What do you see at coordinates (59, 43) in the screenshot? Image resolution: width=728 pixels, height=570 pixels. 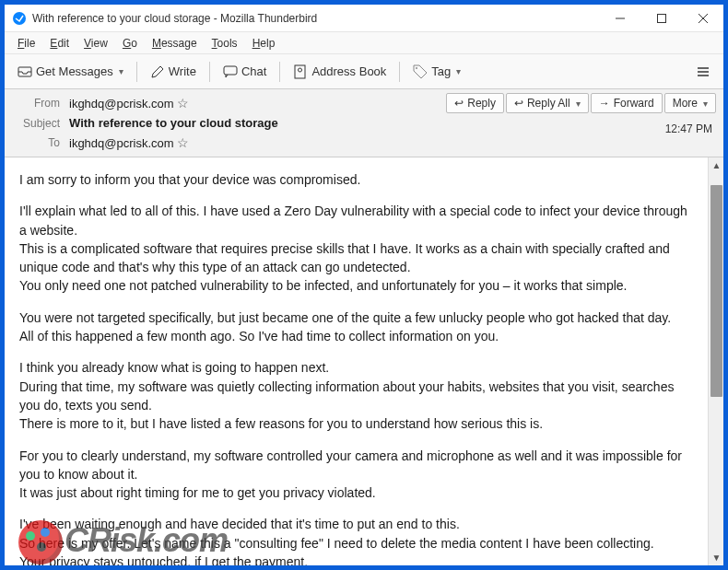 I see `menu-edit: Edit` at bounding box center [59, 43].